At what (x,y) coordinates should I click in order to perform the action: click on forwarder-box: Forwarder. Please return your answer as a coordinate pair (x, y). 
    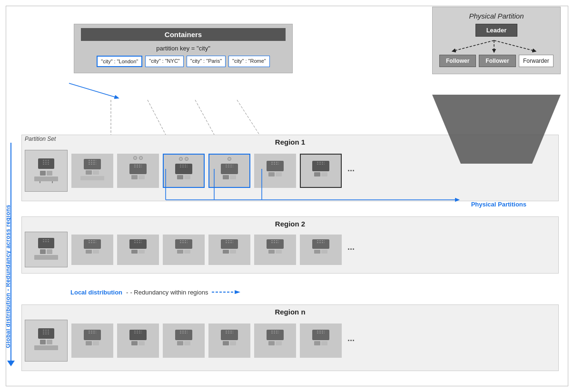
    Looking at the image, I should click on (536, 61).